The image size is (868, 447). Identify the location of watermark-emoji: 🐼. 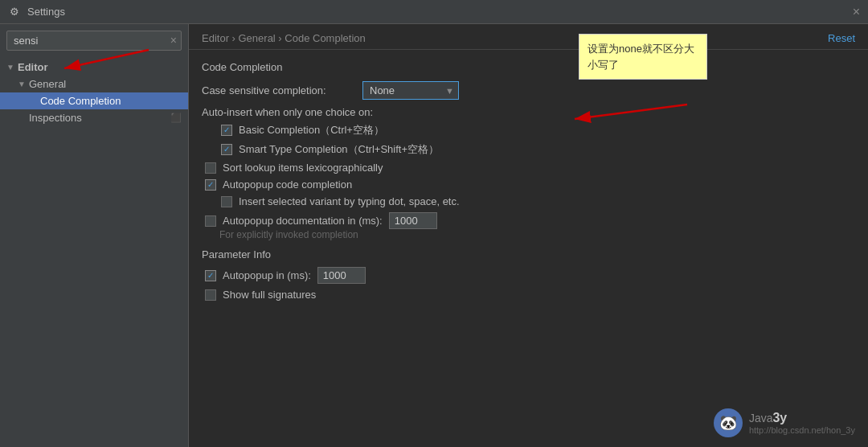
(728, 423).